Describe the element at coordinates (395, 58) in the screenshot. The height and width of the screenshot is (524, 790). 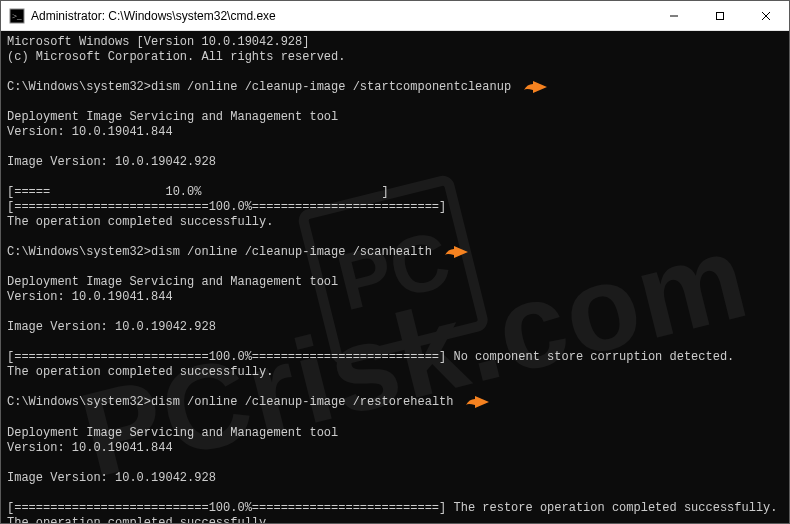
I see `terminal-line: (c) Microsoft Corporation. All rights re…` at that location.